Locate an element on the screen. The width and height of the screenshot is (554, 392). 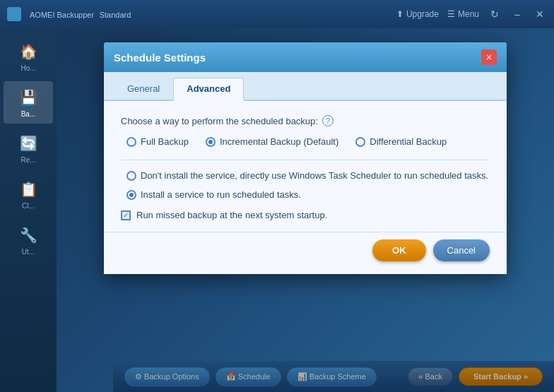
sidebar-backup-label: Ba... is located at coordinates (28, 114).